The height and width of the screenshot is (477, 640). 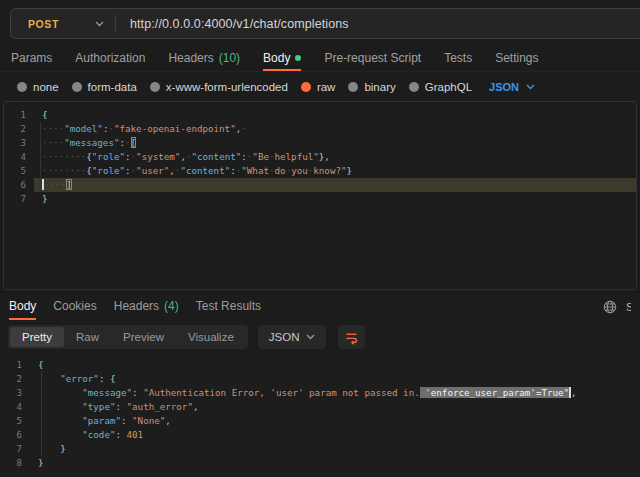 What do you see at coordinates (320, 171) in the screenshot?
I see `code-line-5: 5········{"role":·"user",·"content":·"Wh…` at bounding box center [320, 171].